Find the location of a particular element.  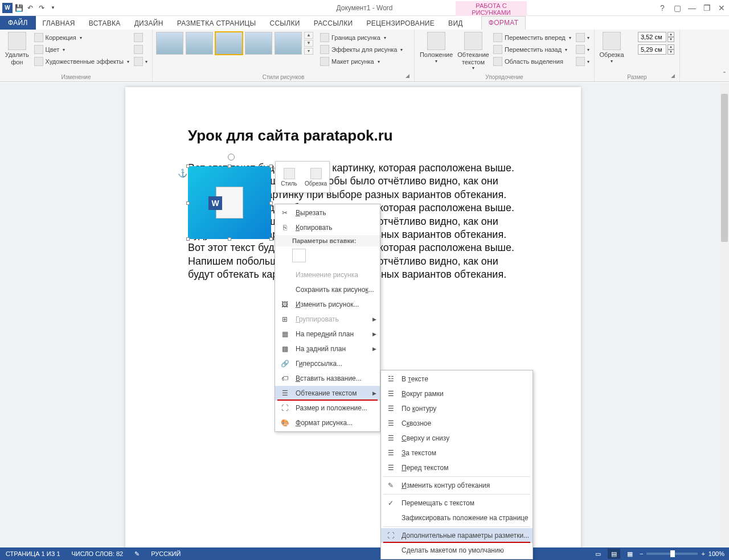

tab-design: ДИЗАЙН is located at coordinates (149, 23).